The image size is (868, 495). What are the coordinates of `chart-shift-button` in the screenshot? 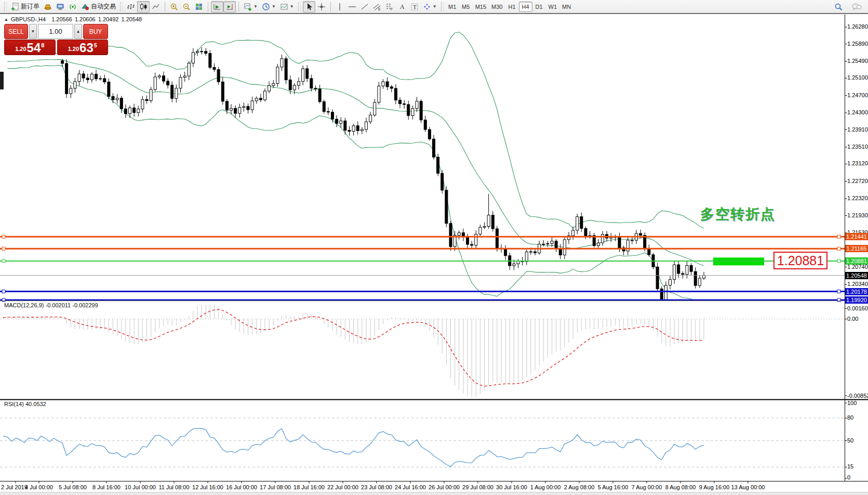 It's located at (230, 7).